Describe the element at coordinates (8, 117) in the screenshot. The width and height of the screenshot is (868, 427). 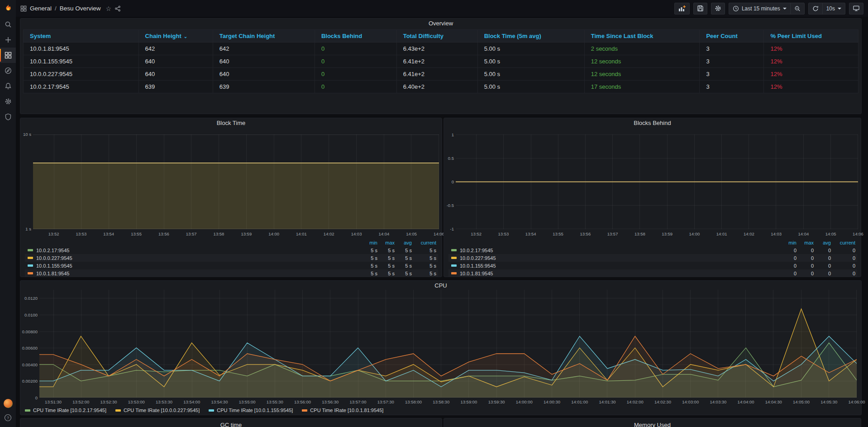
I see `admin-shield-icon` at that location.